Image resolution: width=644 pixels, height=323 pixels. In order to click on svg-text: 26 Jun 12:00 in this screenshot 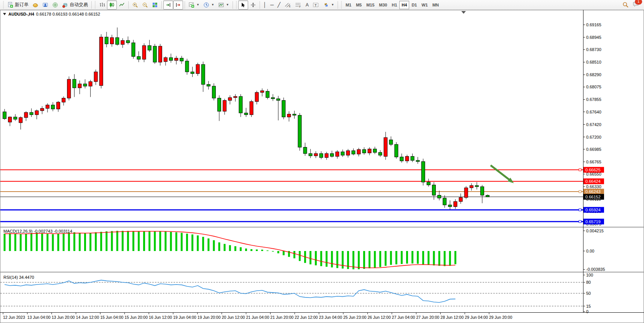, I will do `click(379, 317)`.